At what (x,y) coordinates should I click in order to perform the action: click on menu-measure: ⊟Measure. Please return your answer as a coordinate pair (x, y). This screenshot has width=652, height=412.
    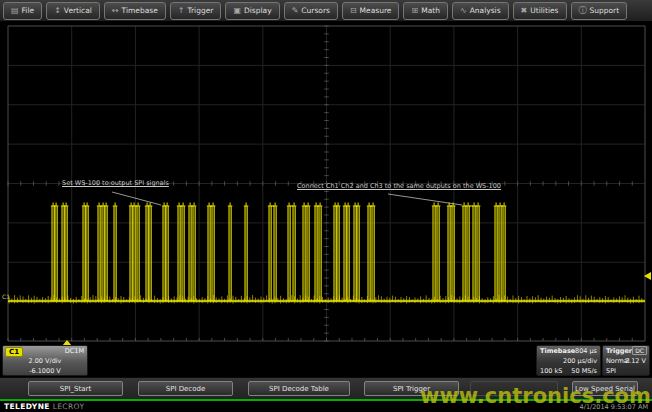
    Looking at the image, I should click on (371, 11).